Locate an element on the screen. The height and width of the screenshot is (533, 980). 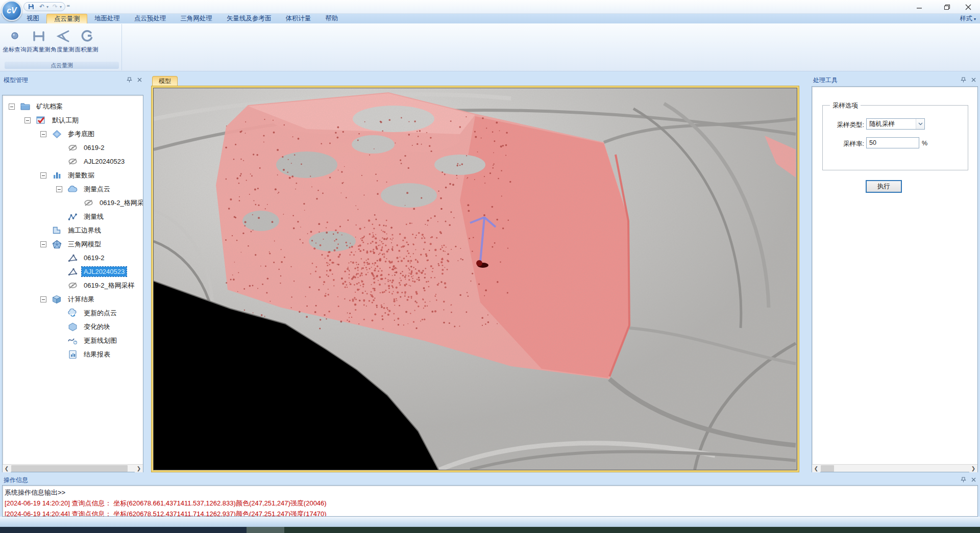
restore-button is located at coordinates (947, 7).